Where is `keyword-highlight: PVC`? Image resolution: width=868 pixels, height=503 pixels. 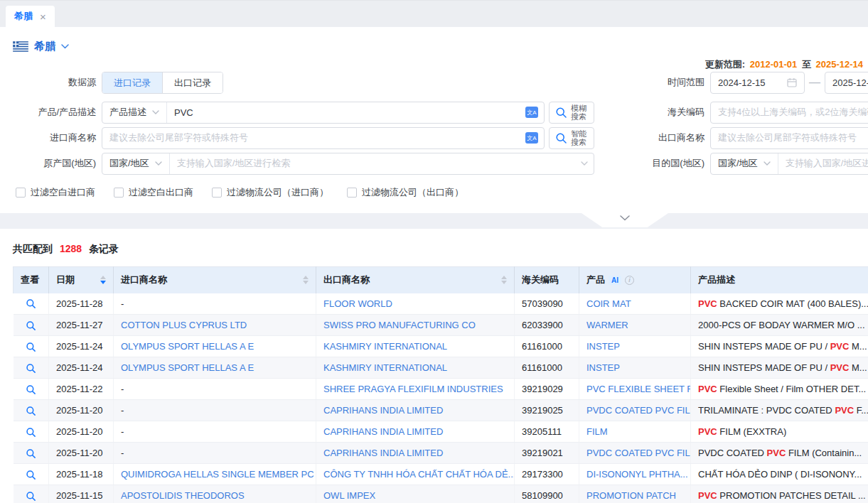
keyword-highlight: PVC is located at coordinates (840, 368).